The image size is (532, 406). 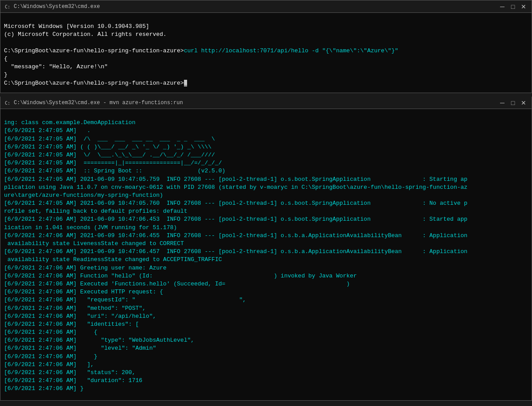 I want to click on identities-open: [6/9/2021 2:47:06 AM] {, so click(x=51, y=332).